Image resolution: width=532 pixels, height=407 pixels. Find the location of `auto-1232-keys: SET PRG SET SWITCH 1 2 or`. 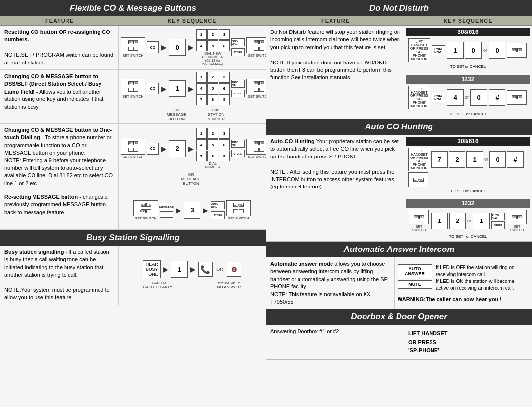

auto-1232-keys: SET PRG SET SWITCH 1 2 or is located at coordinates (468, 220).